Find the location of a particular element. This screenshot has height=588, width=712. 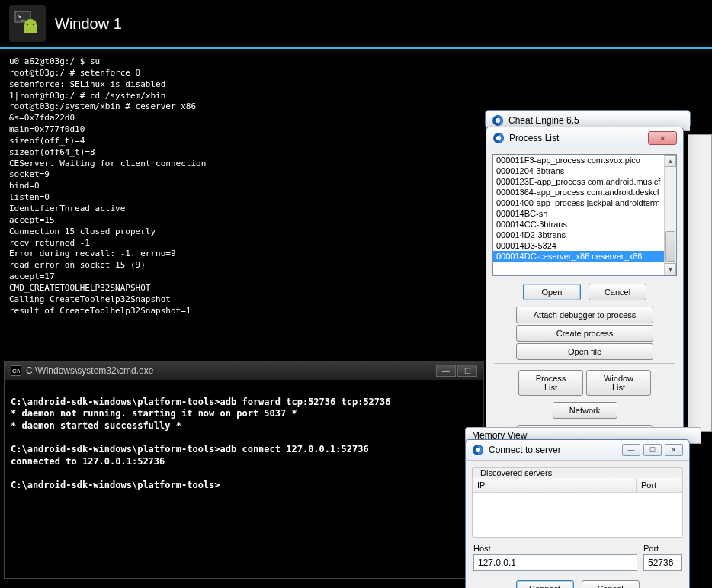

window-list-button: Window List is located at coordinates (619, 383).